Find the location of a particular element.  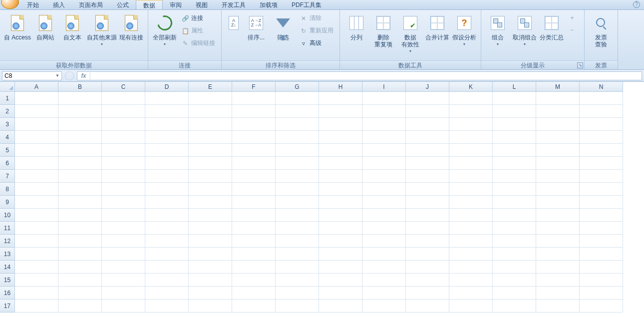

cell-K9 is located at coordinates (471, 202).